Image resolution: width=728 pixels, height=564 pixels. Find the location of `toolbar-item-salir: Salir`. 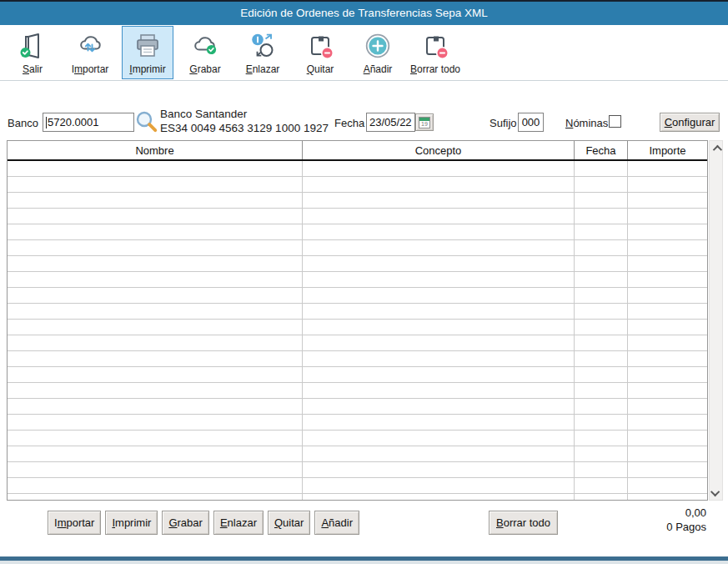

toolbar-item-salir: Salir is located at coordinates (33, 53).